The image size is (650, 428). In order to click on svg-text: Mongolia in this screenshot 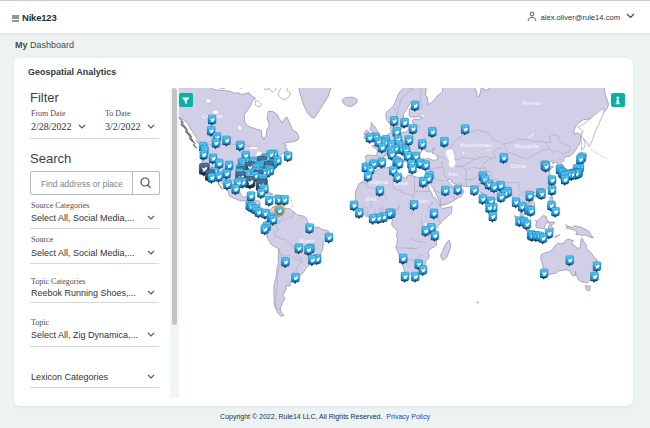, I will do `click(528, 146)`.